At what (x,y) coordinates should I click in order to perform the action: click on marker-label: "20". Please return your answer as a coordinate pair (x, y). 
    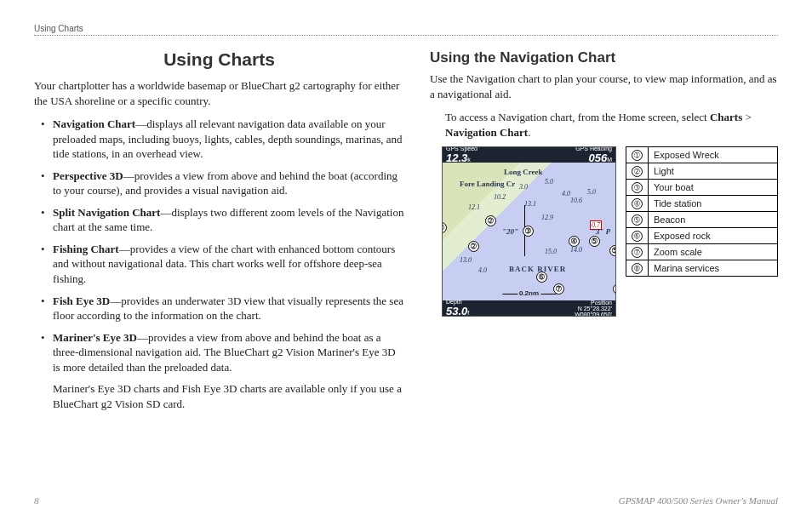
    Looking at the image, I should click on (511, 232).